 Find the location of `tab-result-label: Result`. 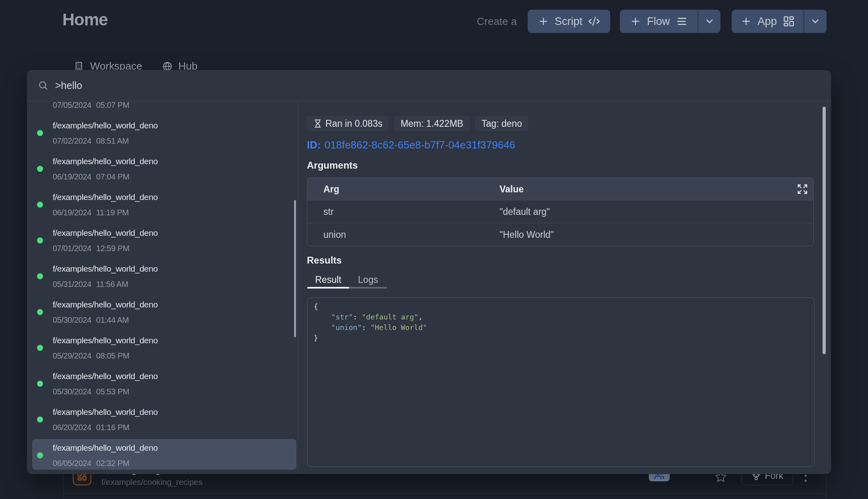

tab-result-label: Result is located at coordinates (328, 279).